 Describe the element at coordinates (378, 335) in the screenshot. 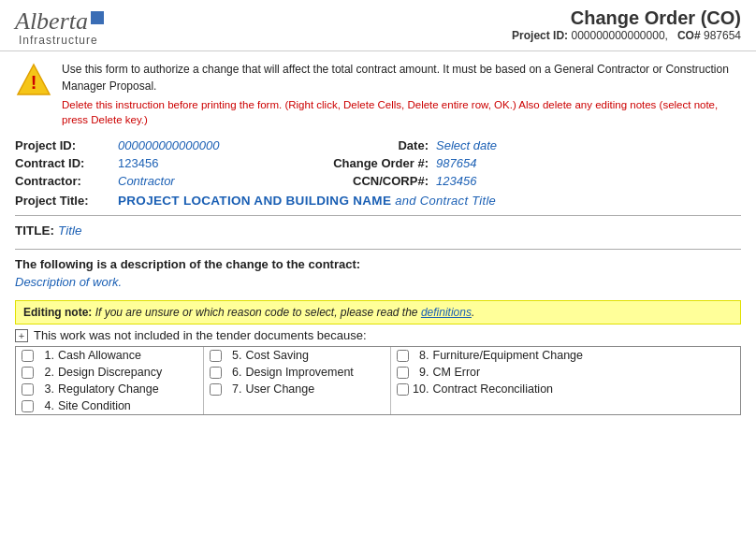

I see `tender-header: + This work was not included in the tend…` at that location.